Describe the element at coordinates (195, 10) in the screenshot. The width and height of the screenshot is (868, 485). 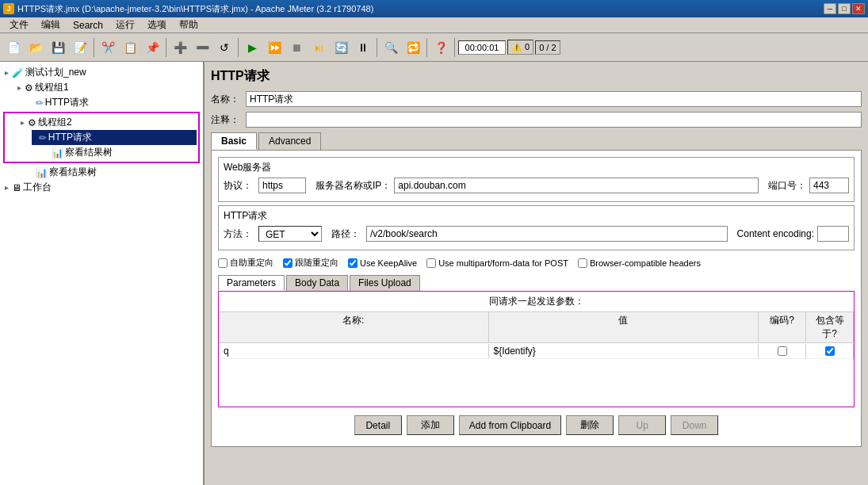
I see `title-text: HTTPS请求.jmx (D:\apache-jmeter-3.2\bin\HT…` at that location.